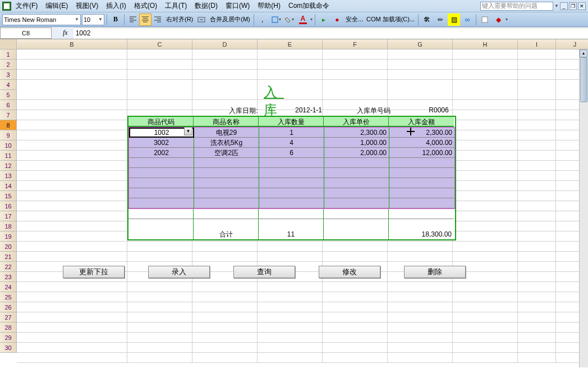 The height and width of the screenshot is (368, 588). What do you see at coordinates (238, 6) in the screenshot?
I see `menu-window: 窗口(W)` at bounding box center [238, 6].